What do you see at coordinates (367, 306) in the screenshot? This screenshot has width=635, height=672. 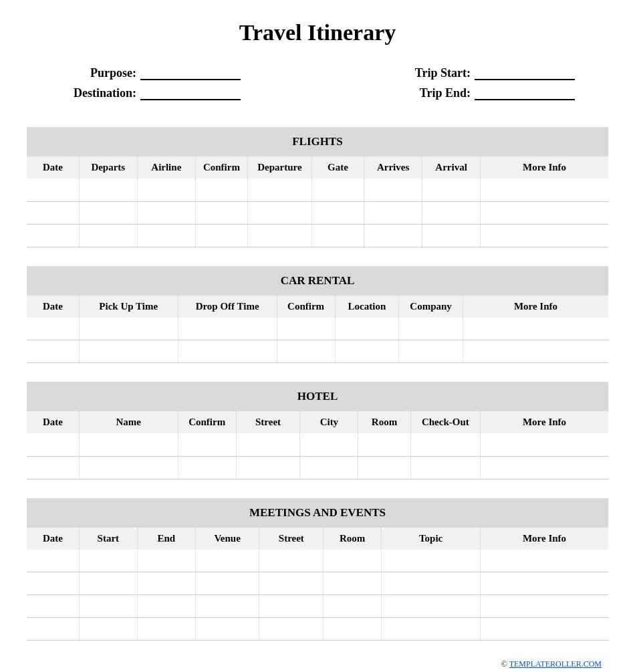 I see `car-col-location: Location` at bounding box center [367, 306].